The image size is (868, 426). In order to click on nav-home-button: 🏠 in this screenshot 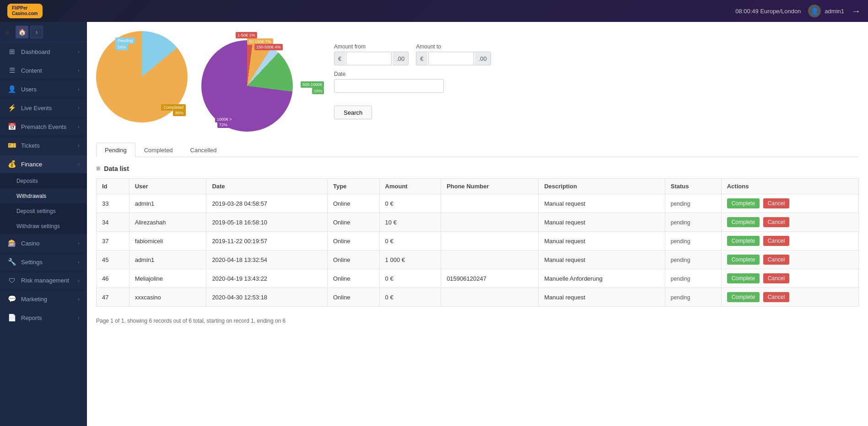, I will do `click(22, 32)`.